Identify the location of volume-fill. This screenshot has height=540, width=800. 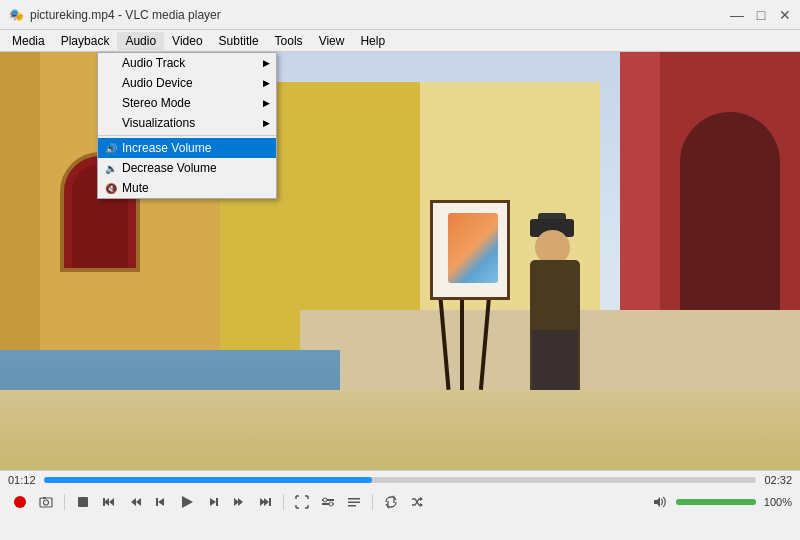
(716, 502).